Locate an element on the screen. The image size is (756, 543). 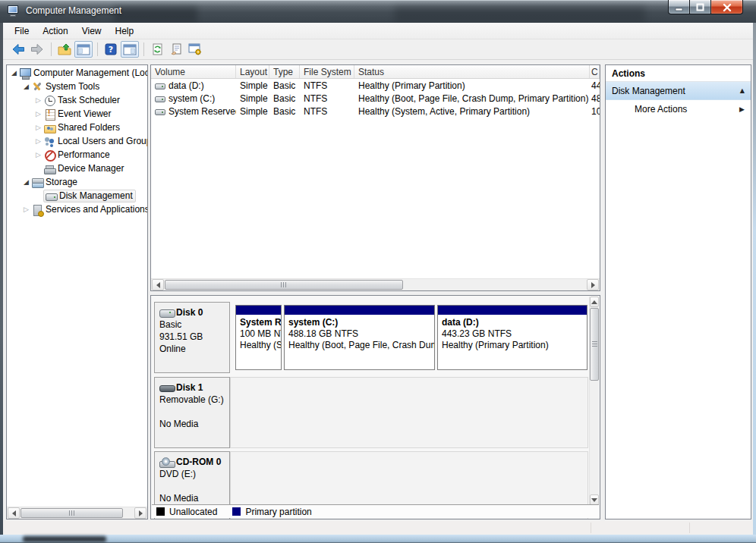
disk-vertical-scrollbar is located at coordinates (594, 400).